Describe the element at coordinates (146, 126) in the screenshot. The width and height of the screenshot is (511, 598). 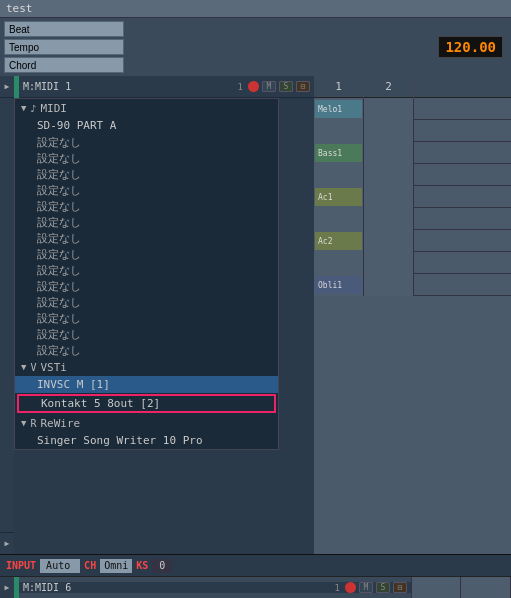
I see `dropdown-sd90: SD-90 PART A` at that location.